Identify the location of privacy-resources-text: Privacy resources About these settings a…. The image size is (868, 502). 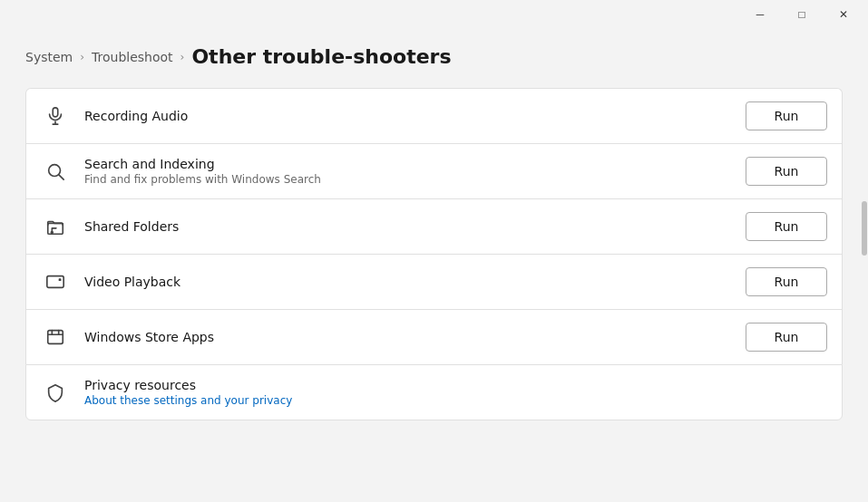
(455, 392).